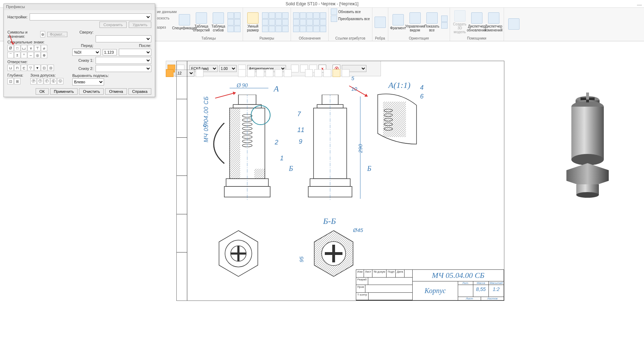 The width and height of the screenshot is (644, 363). Describe the element at coordinates (253, 22) in the screenshot. I see `smart-dim-button: Умный размер` at that location.